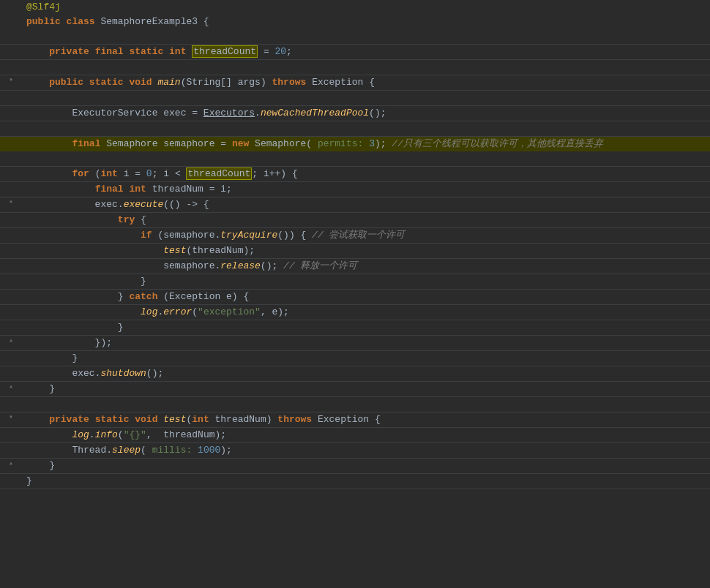  I want to click on code-main-decl: public static void main(String[] args) t…, so click(366, 83).